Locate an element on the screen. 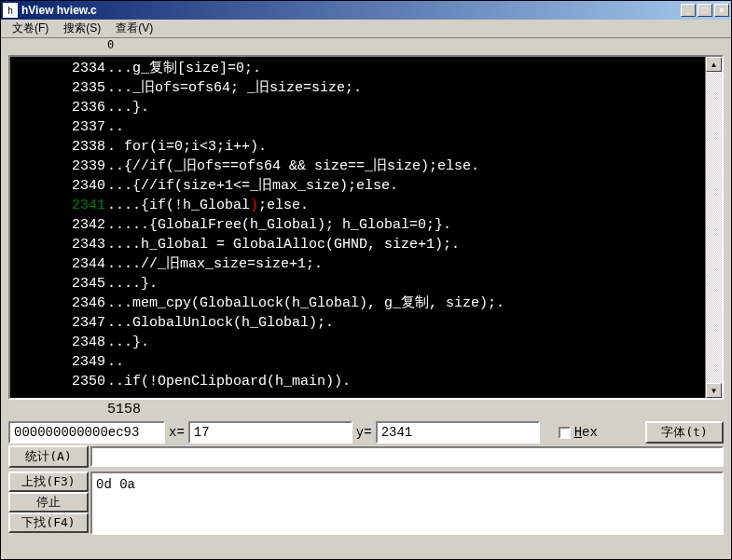 The width and height of the screenshot is (732, 560). code-line: 2349.. is located at coordinates (358, 362).